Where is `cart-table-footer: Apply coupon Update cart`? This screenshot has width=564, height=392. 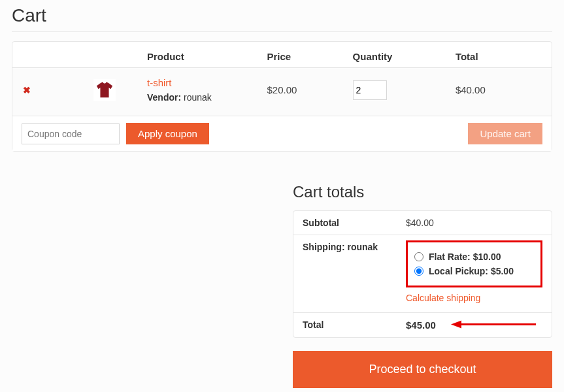
cart-table-footer: Apply coupon Update cart is located at coordinates (282, 133).